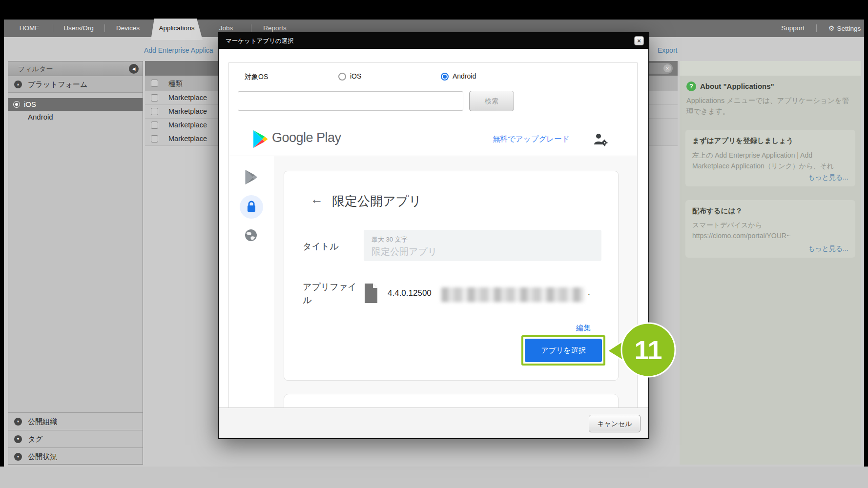 The width and height of the screenshot is (868, 488). What do you see at coordinates (492, 101) in the screenshot?
I see `search-button: 検索` at bounding box center [492, 101].